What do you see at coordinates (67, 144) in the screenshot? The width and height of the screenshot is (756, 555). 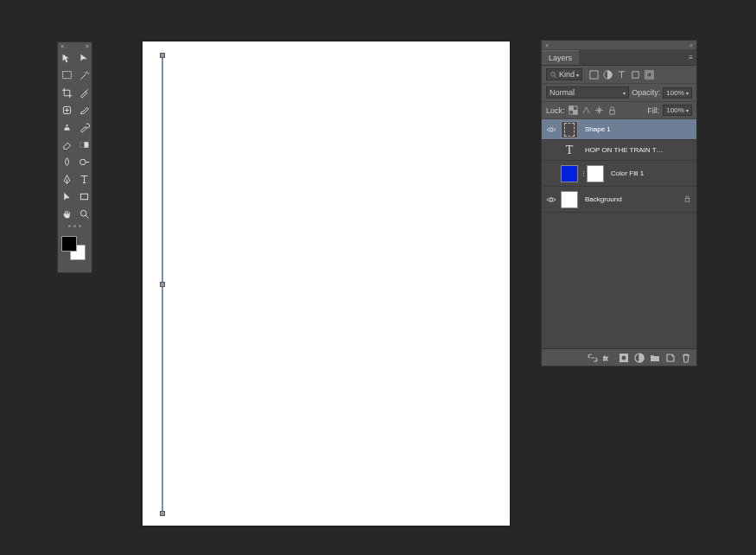 I see `eraser-tool` at bounding box center [67, 144].